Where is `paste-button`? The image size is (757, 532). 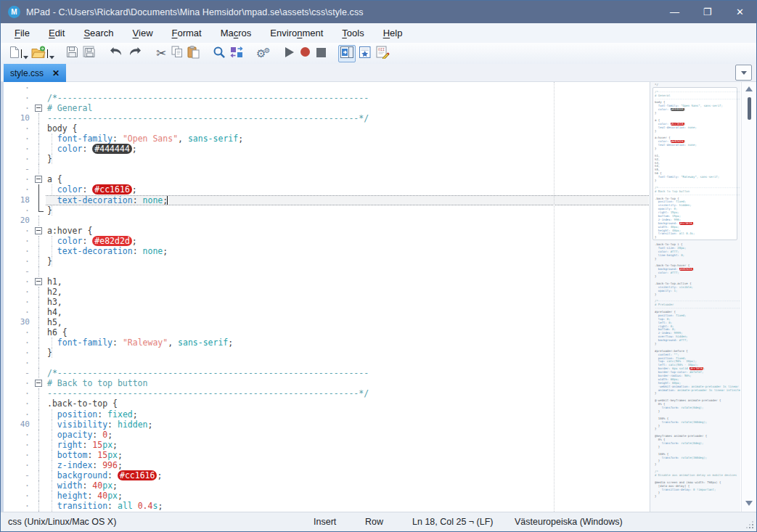 paste-button is located at coordinates (193, 54).